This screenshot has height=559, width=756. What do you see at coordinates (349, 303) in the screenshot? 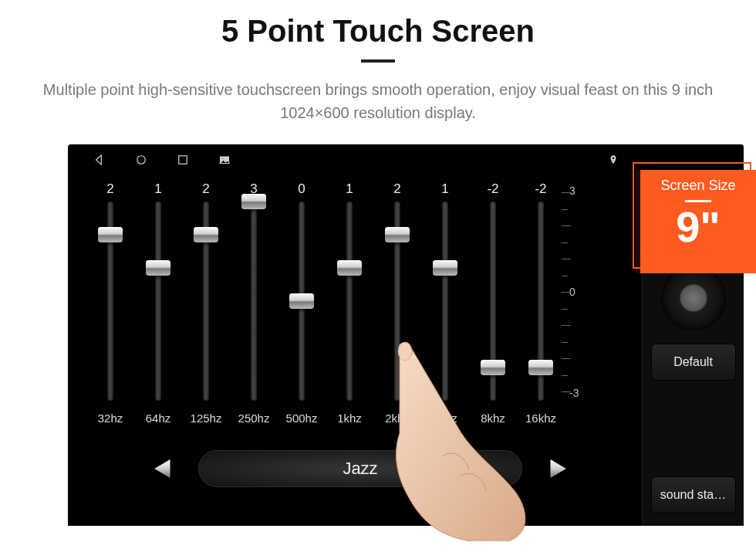
I see `eq-band-1khz: 11khz` at bounding box center [349, 303].